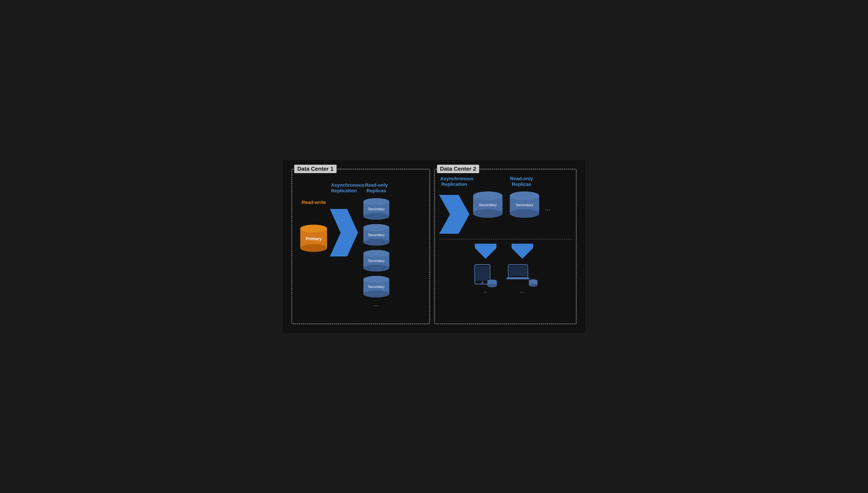 The height and width of the screenshot is (493, 868). What do you see at coordinates (360, 246) in the screenshot?
I see `dc1-inner: Read-write Primary` at bounding box center [360, 246].